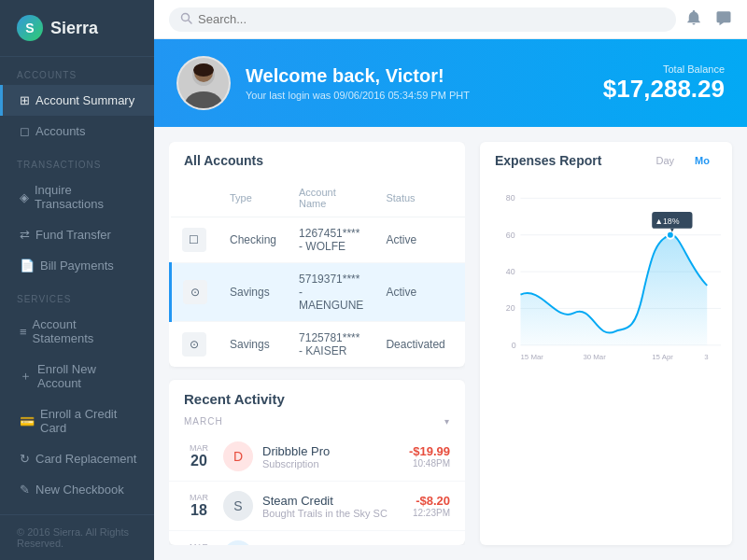 The image size is (747, 560). I want to click on svg-text: 0, so click(514, 345).